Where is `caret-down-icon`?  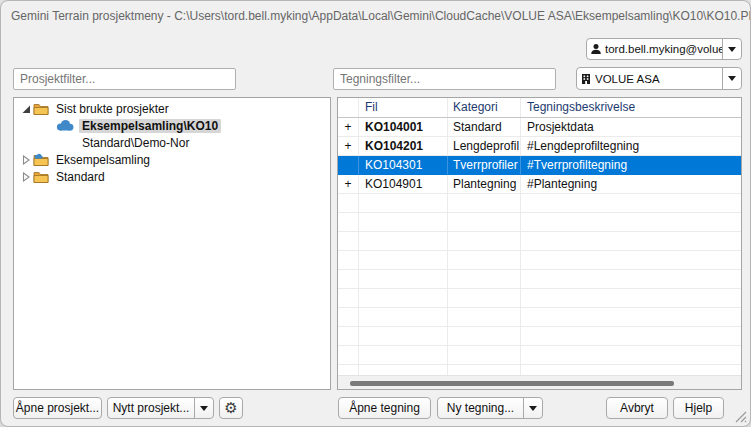 caret-down-icon is located at coordinates (732, 78).